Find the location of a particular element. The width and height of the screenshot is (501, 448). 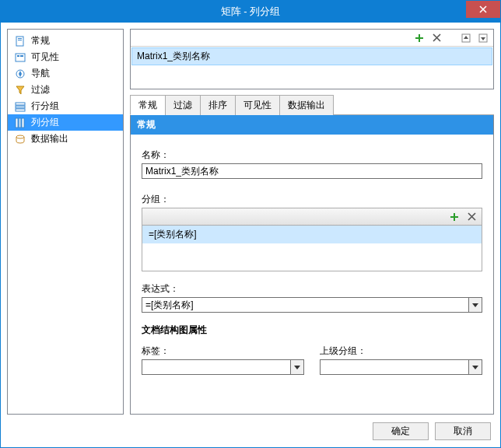

sidebar-item-column-groups: 列分组 is located at coordinates (65, 123).